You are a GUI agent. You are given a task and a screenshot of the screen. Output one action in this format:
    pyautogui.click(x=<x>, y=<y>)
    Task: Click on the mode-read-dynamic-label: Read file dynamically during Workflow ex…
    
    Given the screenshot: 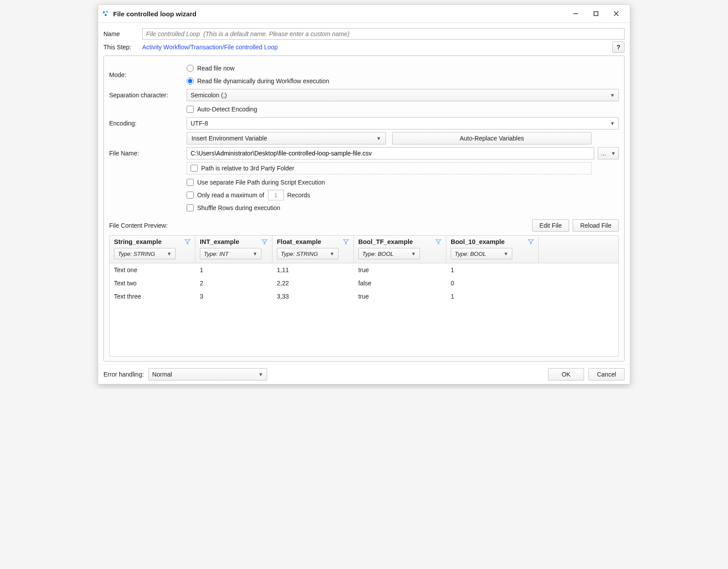 What is the action you would take?
    pyautogui.click(x=263, y=81)
    